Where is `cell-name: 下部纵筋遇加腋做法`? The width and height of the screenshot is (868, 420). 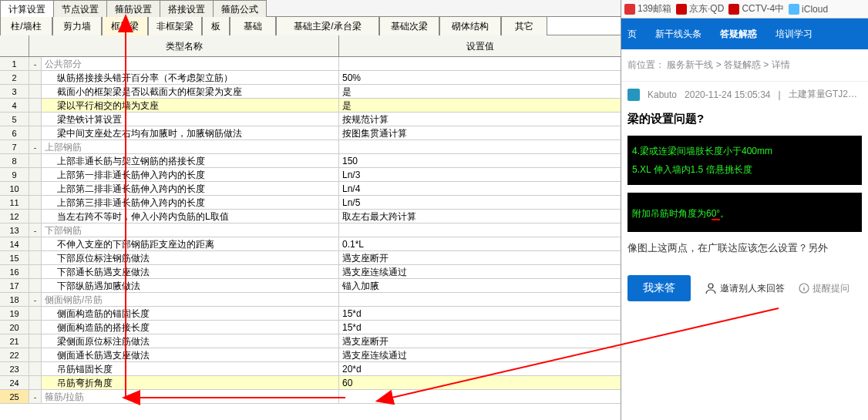
cell-name: 下部纵筋遇加腋做法 is located at coordinates (190, 285).